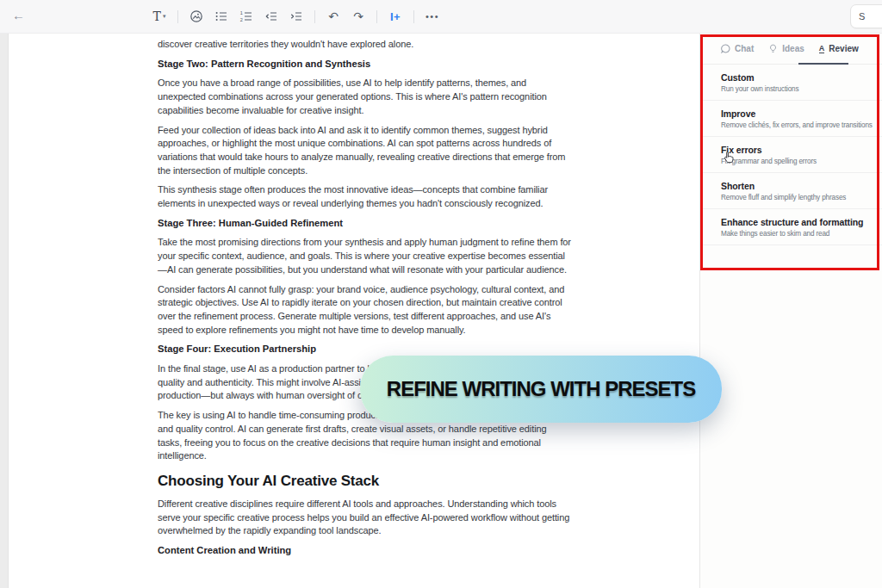 The image size is (882, 588). I want to click on text-style-button: T ▾, so click(159, 16).